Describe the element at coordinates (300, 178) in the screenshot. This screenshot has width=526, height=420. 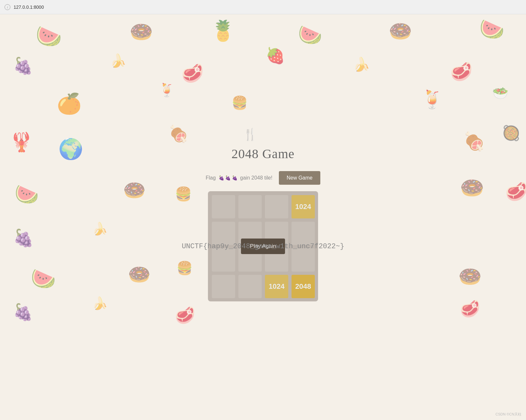
I see `new-game-button: New Game` at that location.